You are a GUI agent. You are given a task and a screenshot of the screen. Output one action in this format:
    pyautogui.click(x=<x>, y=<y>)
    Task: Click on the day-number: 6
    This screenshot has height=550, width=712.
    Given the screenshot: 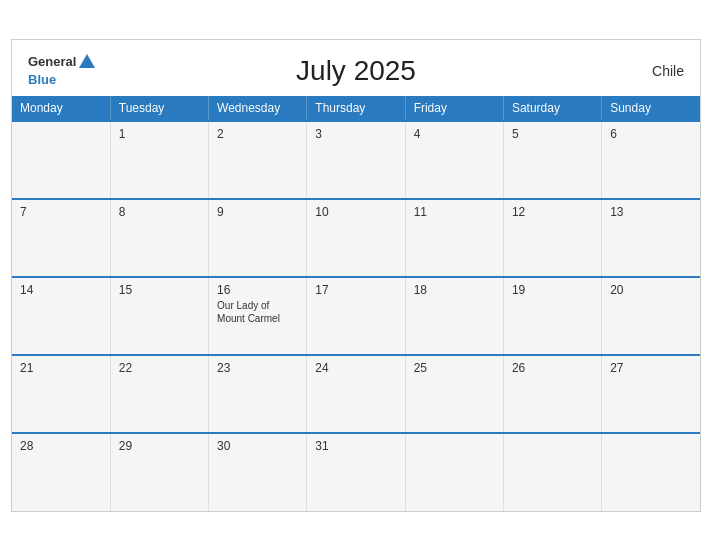 What is the action you would take?
    pyautogui.click(x=651, y=134)
    